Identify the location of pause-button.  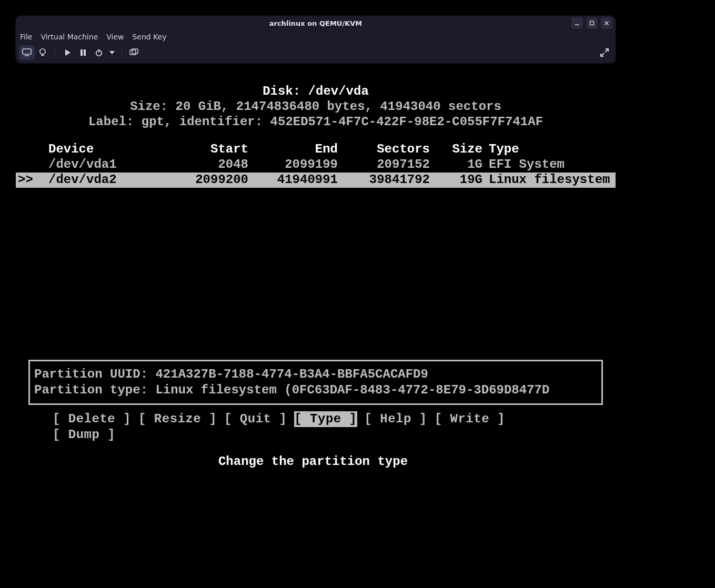
(83, 53).